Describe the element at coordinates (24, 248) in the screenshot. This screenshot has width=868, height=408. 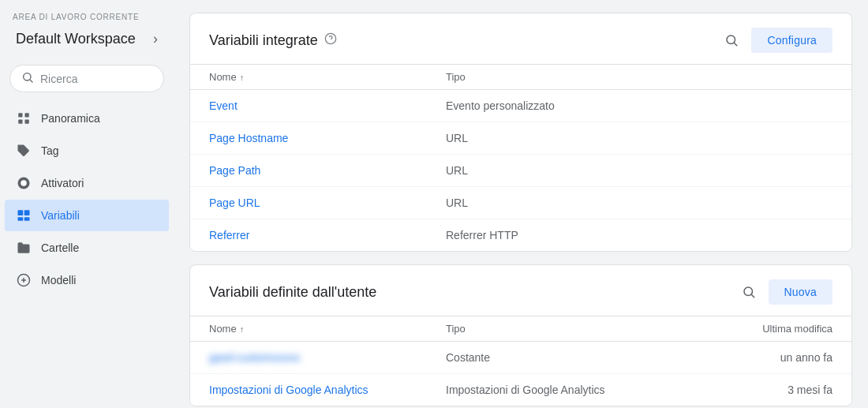
I see `folder-icon` at that location.